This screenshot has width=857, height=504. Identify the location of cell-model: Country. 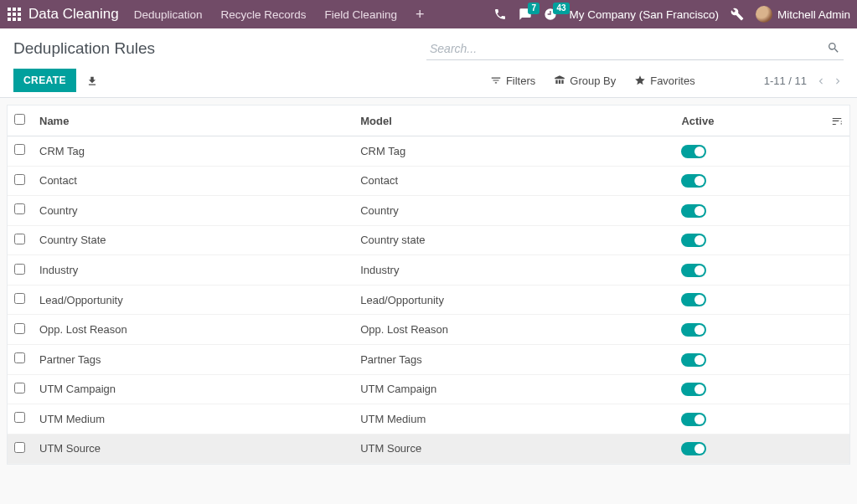
(514, 211).